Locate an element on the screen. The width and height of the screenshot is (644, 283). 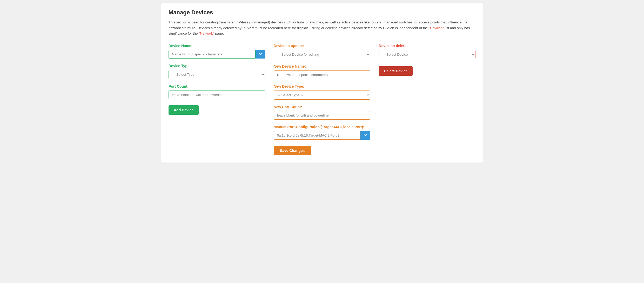
new-device-name-group: New Device Name: is located at coordinates (322, 72).